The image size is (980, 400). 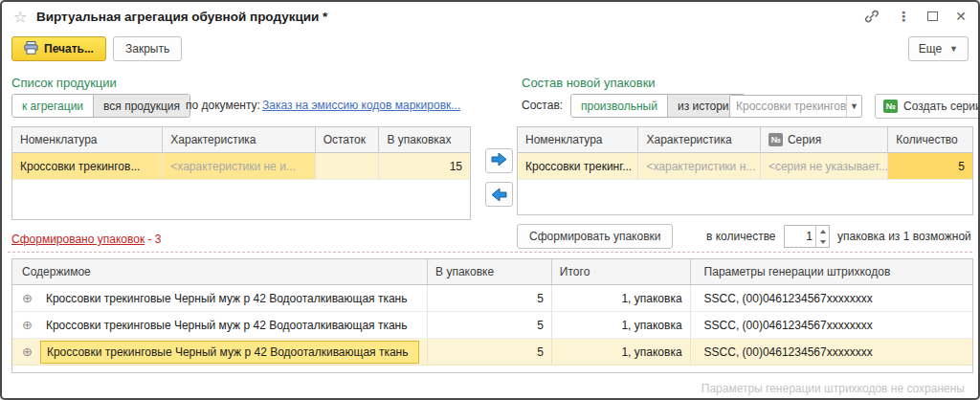 What do you see at coordinates (658, 105) in the screenshot?
I see `compose-mode-toggle: произвольный из истории` at bounding box center [658, 105].